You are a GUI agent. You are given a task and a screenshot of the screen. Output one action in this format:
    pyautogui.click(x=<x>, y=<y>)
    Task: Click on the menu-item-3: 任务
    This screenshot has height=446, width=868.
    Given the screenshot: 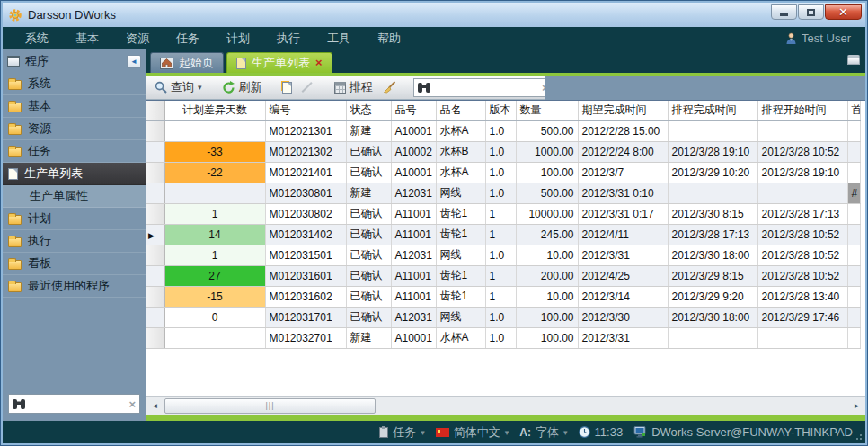 What is the action you would take?
    pyautogui.click(x=188, y=38)
    